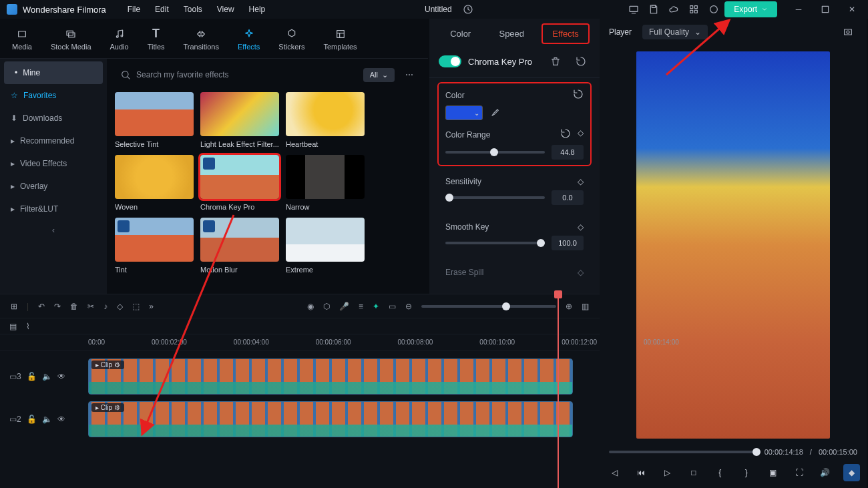 Image resolution: width=868 pixels, height=488 pixels. I want to click on tab-templates: Templates, so click(340, 39).